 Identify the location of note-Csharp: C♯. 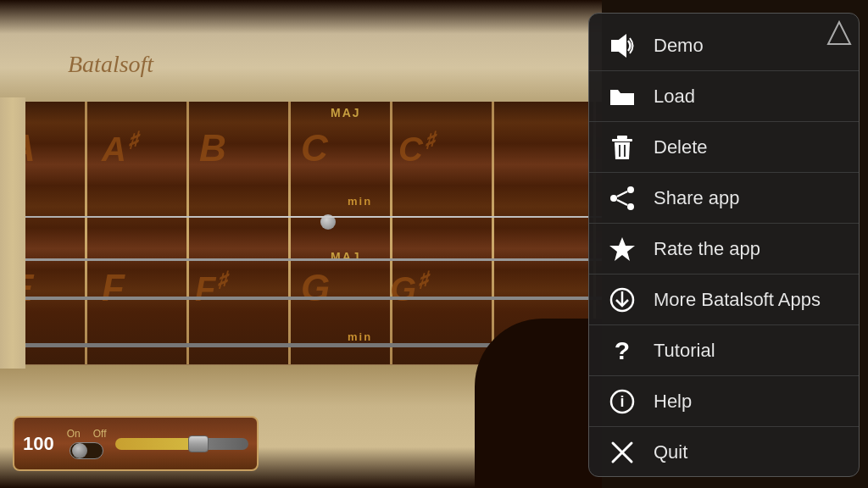
(417, 147).